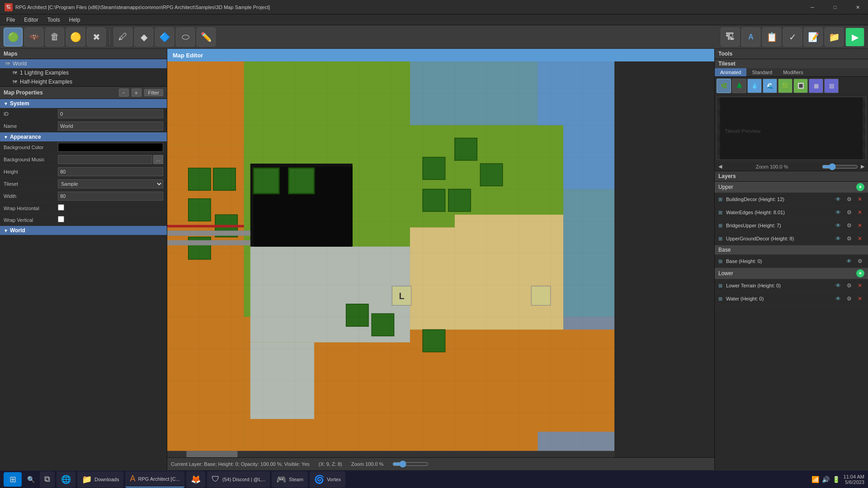 This screenshot has width=868, height=488. What do you see at coordinates (290, 479) in the screenshot?
I see `steam-button: 🎮 Steam` at bounding box center [290, 479].